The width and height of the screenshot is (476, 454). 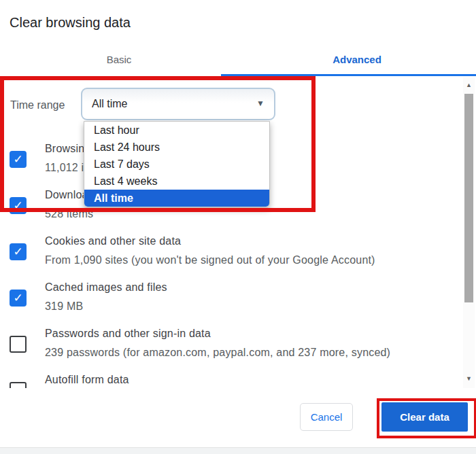 I want to click on time-range-select: All time ▼, so click(x=178, y=104).